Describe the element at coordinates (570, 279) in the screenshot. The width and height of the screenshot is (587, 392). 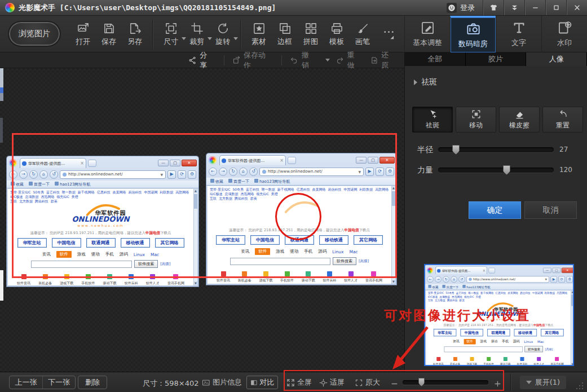
I see `nav-right-button-2: ⚙` at that location.